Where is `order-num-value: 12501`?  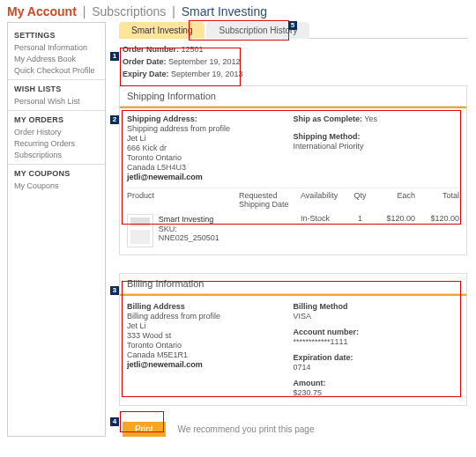 order-num-value: 12501 is located at coordinates (192, 49).